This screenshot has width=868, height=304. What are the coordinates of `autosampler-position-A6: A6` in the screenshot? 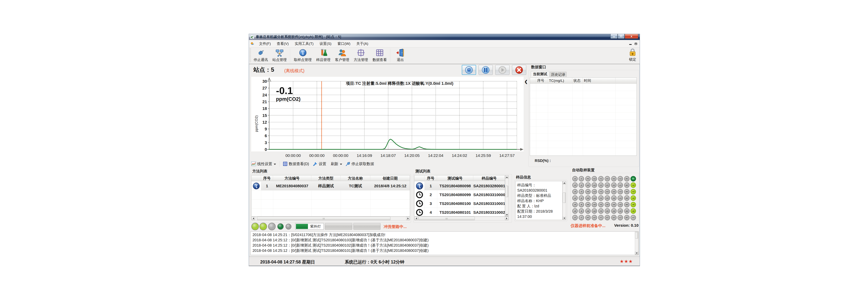 It's located at (633, 211).